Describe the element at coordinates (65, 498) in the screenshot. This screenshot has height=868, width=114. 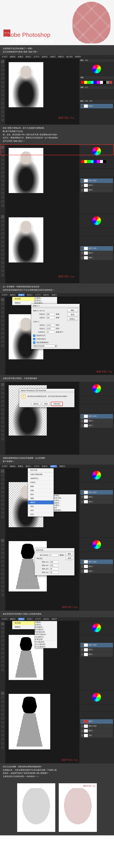
I see `px-halftone: 彩色半调...` at that location.